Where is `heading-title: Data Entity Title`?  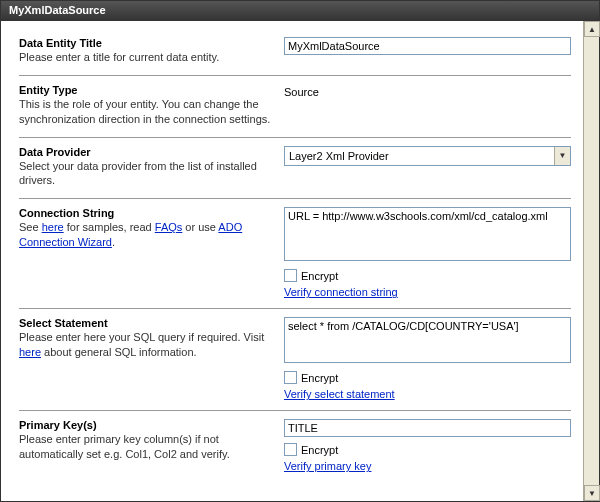 heading-title: Data Entity Title is located at coordinates (146, 43).